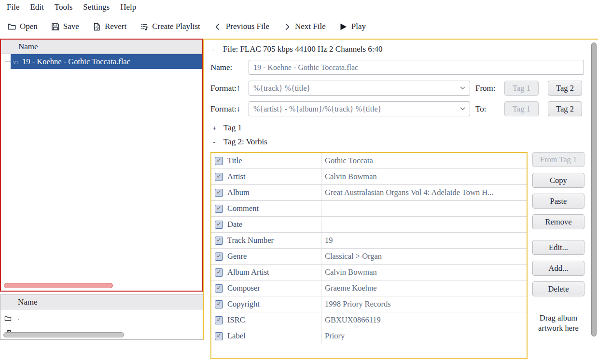  What do you see at coordinates (521, 88) in the screenshot?
I see `from-tag1-button: Tag 1` at bounding box center [521, 88].